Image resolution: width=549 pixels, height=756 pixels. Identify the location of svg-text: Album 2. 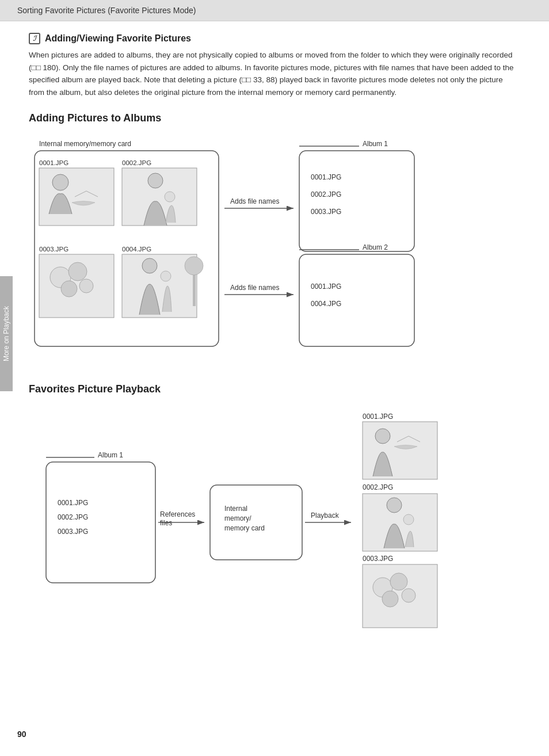
(375, 247).